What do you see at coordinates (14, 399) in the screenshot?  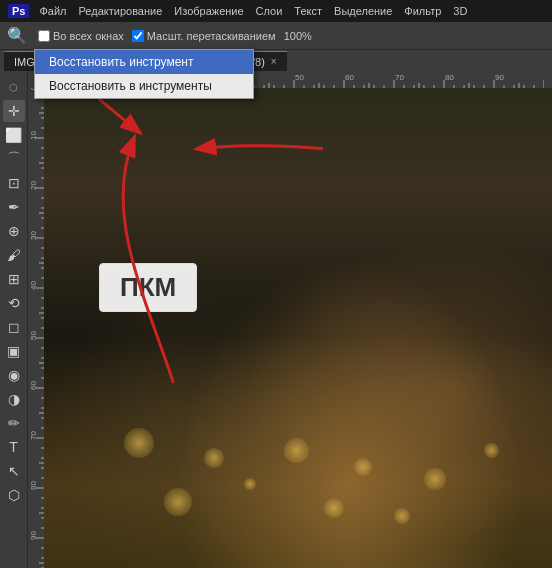 I see `tool-dodge: ◑` at bounding box center [14, 399].